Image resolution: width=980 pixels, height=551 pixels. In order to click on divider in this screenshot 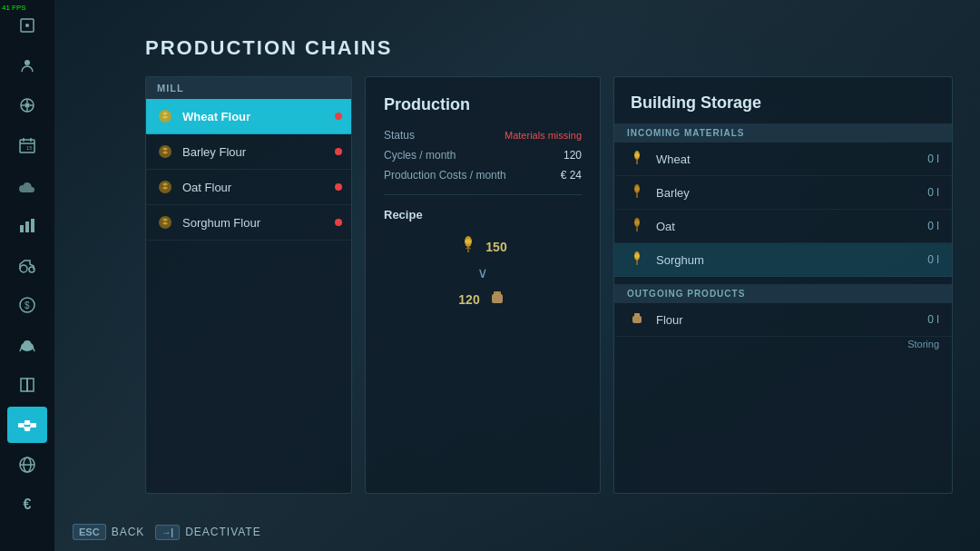, I will do `click(483, 194)`.